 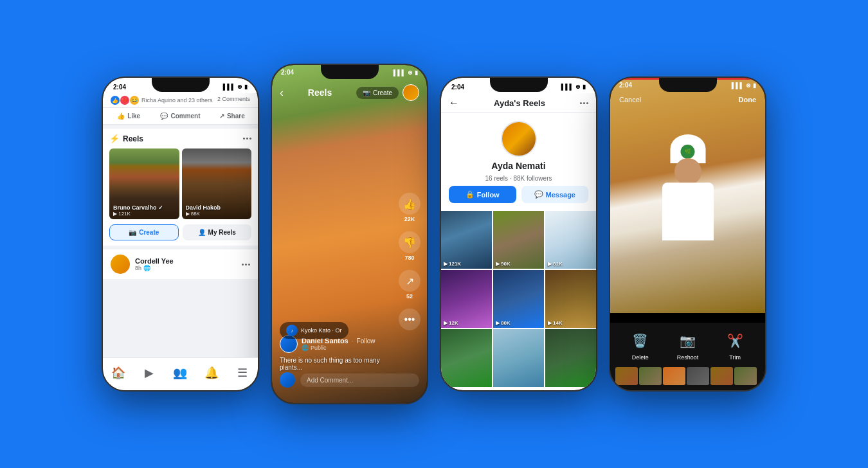 I want to click on trim-action: ✂️ Trim, so click(x=735, y=345).